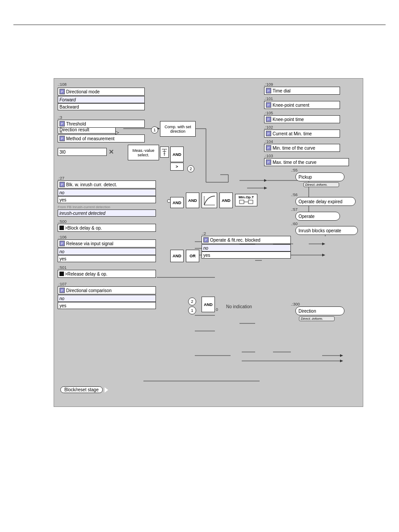 This screenshot has width=399, height=532. What do you see at coordinates (155, 130) in the screenshot?
I see `circle-1: 1` at bounding box center [155, 130].